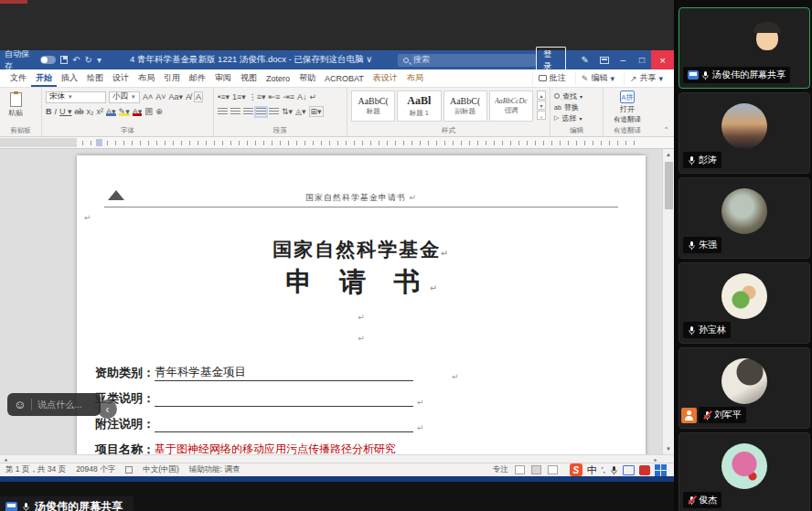  What do you see at coordinates (215, 470) in the screenshot?
I see `accessibility-status: 辅助功能: 调查` at bounding box center [215, 470].